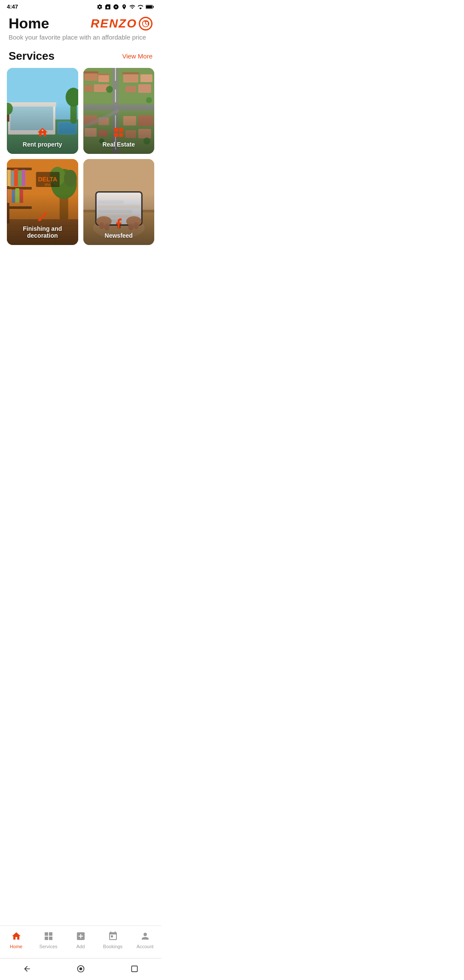 This screenshot has height=980, width=464. I want to click on nav-item-services: Services, so click(48, 940).